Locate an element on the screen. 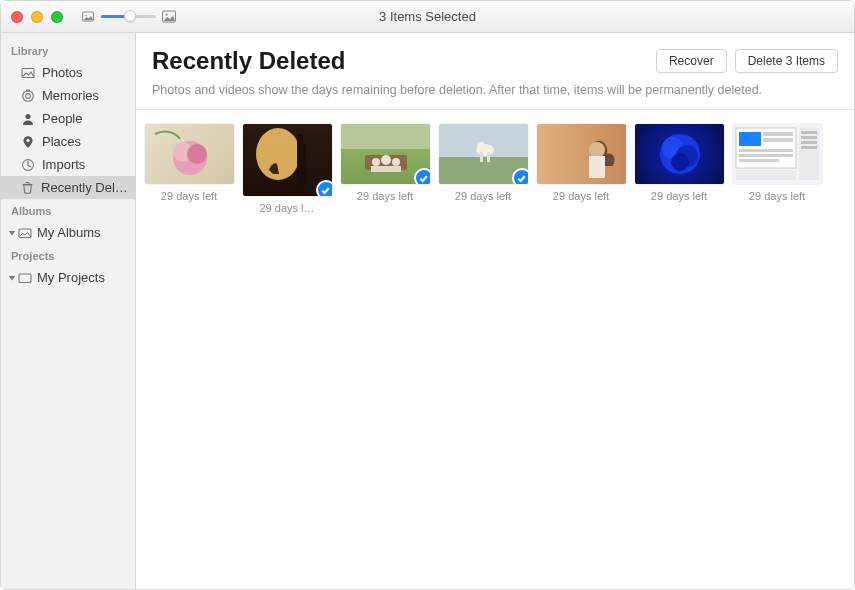  sidebar-item-people: People is located at coordinates (68, 118).